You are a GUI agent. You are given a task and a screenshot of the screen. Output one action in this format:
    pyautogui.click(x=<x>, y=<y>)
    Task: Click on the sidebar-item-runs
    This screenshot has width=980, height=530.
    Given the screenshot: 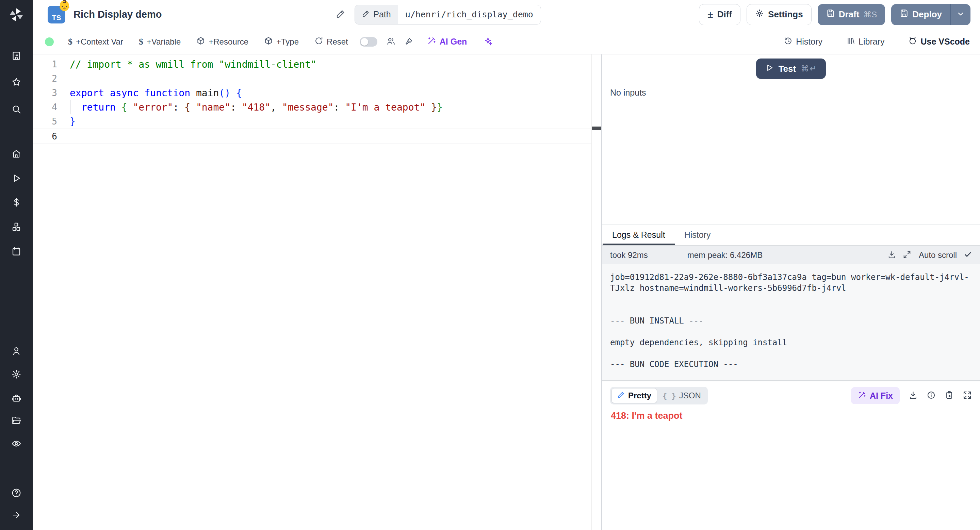 What is the action you would take?
    pyautogui.click(x=16, y=178)
    